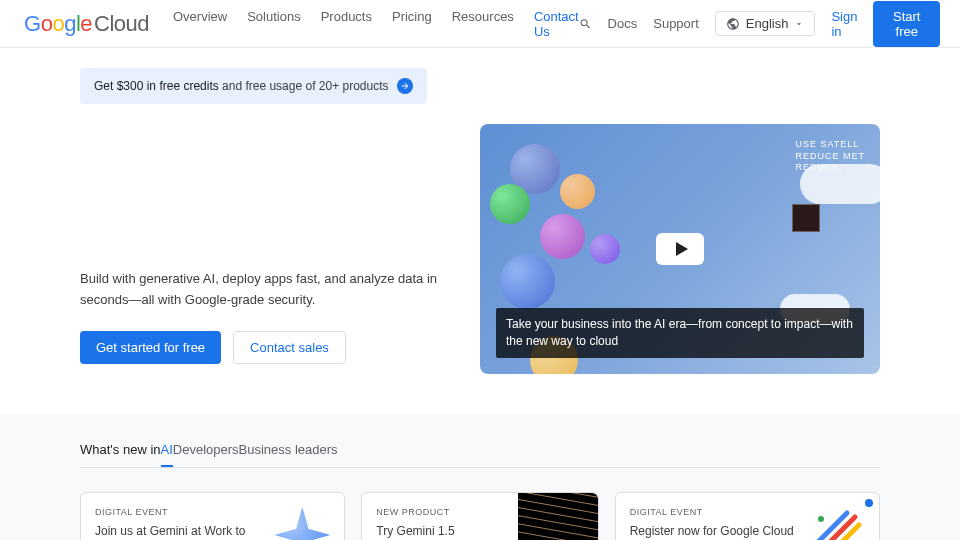 The image size is (960, 540). Describe the element at coordinates (120, 450) in the screenshot. I see `whats-new-label: What's new in` at that location.